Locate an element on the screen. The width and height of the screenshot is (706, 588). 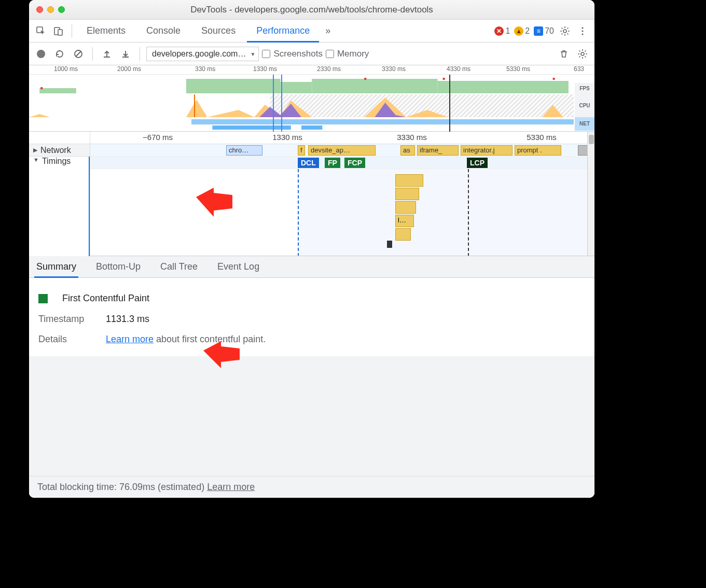
net-bar-f: f is located at coordinates (301, 150).